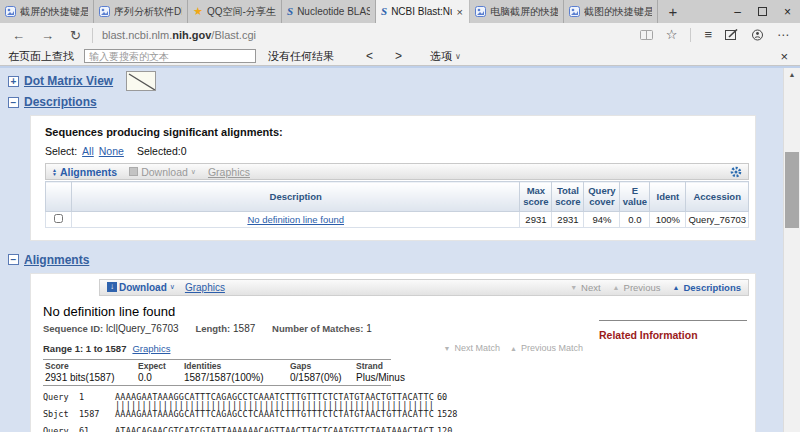  What do you see at coordinates (237, 377) in the screenshot?
I see `identities-value: 1587/1587(100%)` at bounding box center [237, 377].